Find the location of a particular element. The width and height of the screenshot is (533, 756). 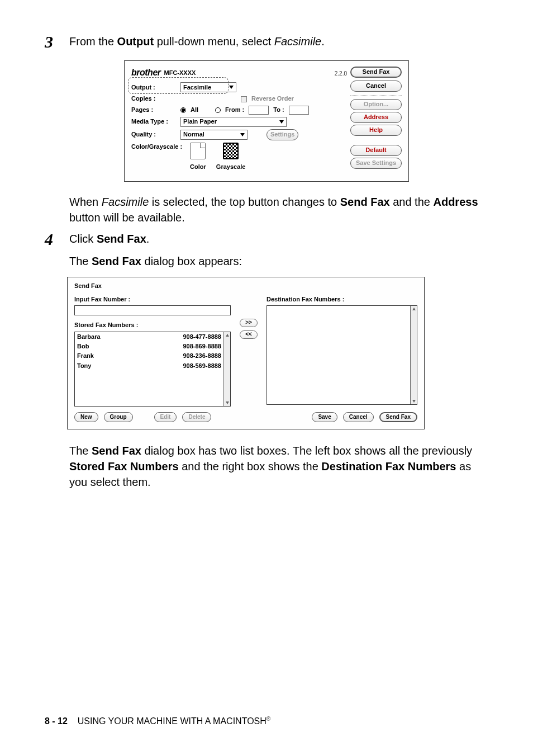

address-button: Address is located at coordinates (376, 117).